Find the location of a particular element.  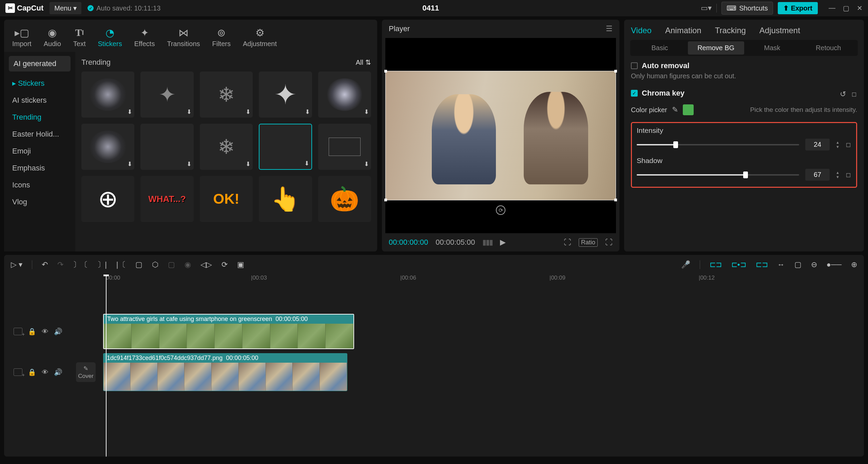

intensity-slider is located at coordinates (718, 145).